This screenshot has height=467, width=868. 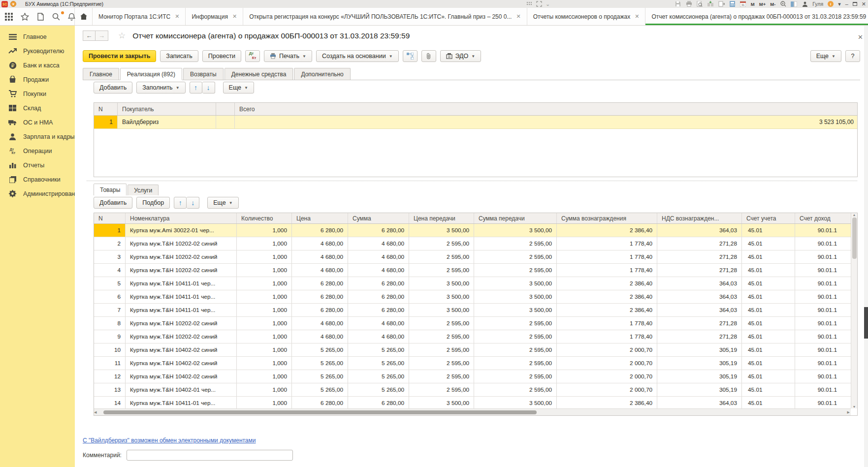 I want to click on scroll-down-icon: ▼, so click(x=855, y=406).